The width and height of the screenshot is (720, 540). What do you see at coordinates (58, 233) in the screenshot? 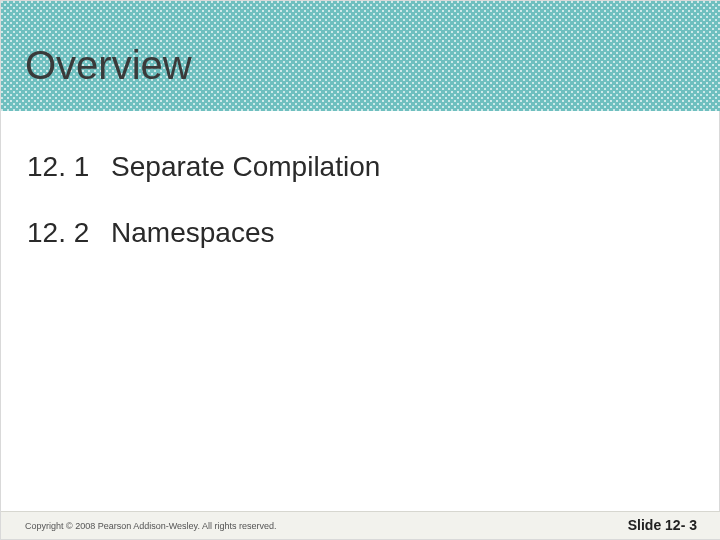
I see `item-number: 12. 2` at bounding box center [58, 233].